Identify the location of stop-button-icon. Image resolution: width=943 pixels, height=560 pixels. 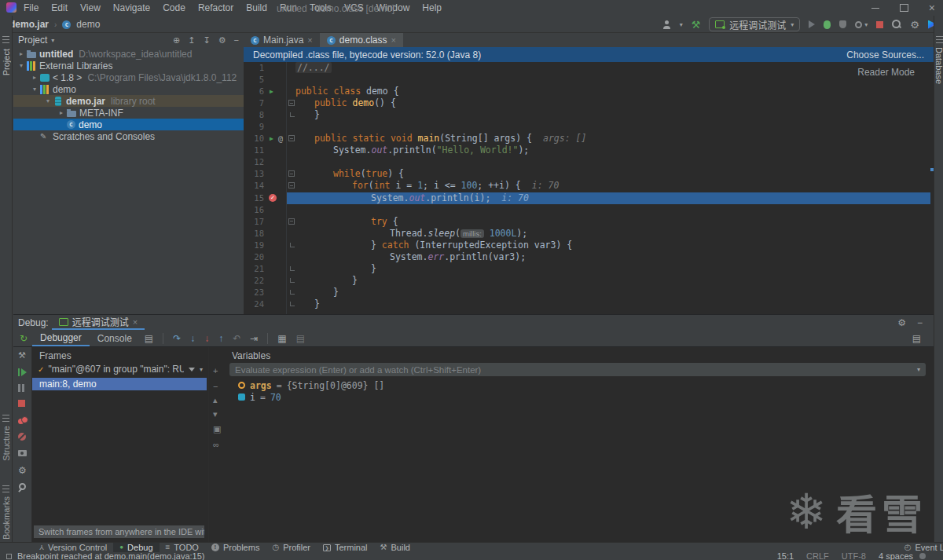
(880, 25).